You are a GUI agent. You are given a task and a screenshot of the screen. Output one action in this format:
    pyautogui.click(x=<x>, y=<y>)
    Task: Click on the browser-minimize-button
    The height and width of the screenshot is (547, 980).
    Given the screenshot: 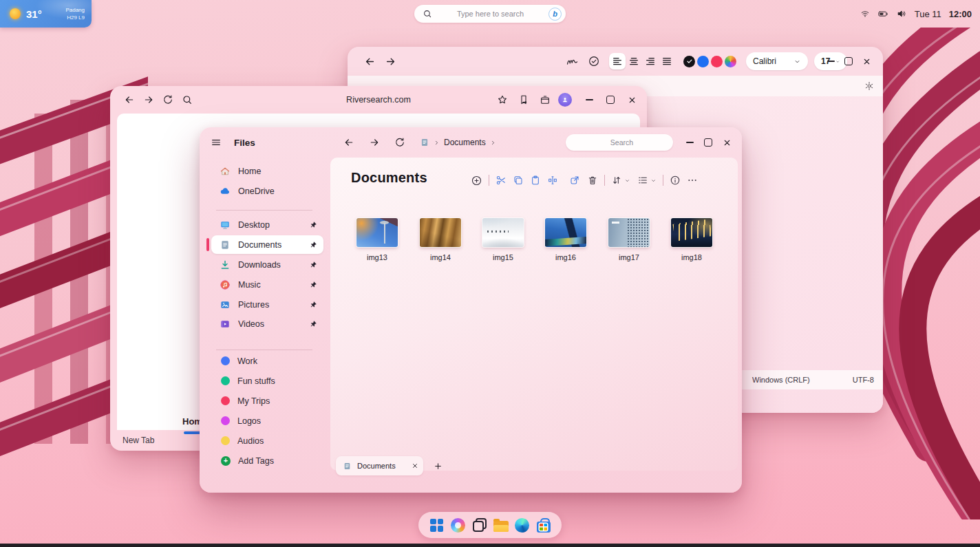 What is the action you would take?
    pyautogui.click(x=589, y=100)
    